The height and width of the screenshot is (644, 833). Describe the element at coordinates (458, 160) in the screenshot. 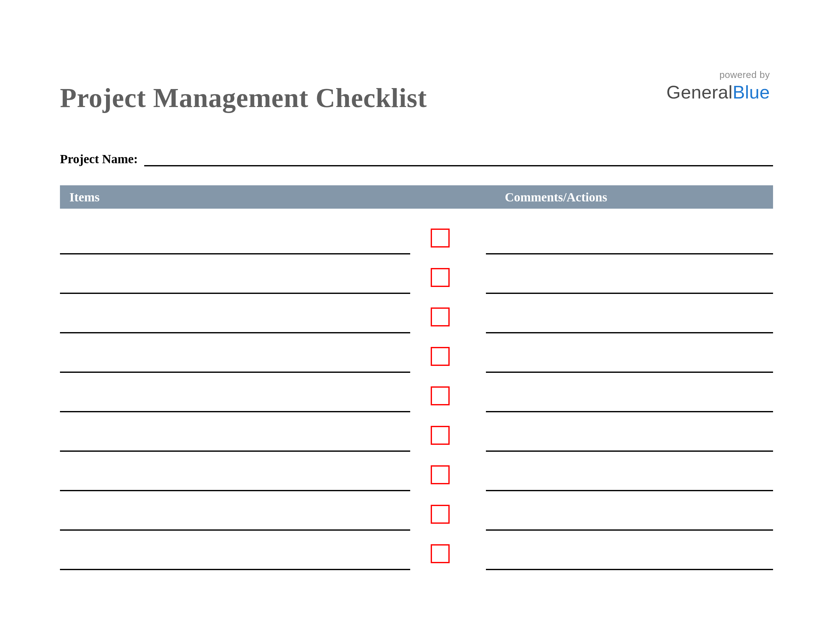

I see `project-name-input` at that location.